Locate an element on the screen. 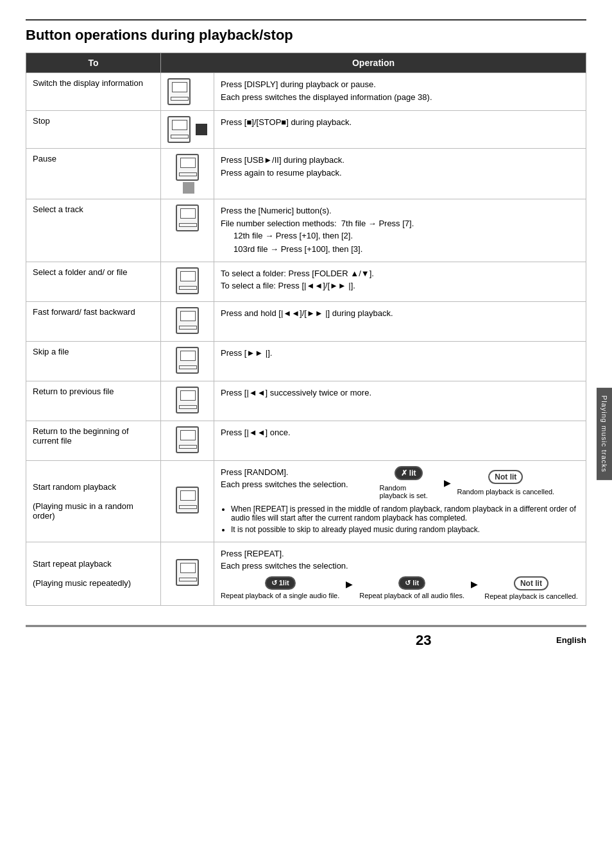 The width and height of the screenshot is (612, 868). table-row: Pause Press [USB►/II] during playback. P… is located at coordinates (307, 174).